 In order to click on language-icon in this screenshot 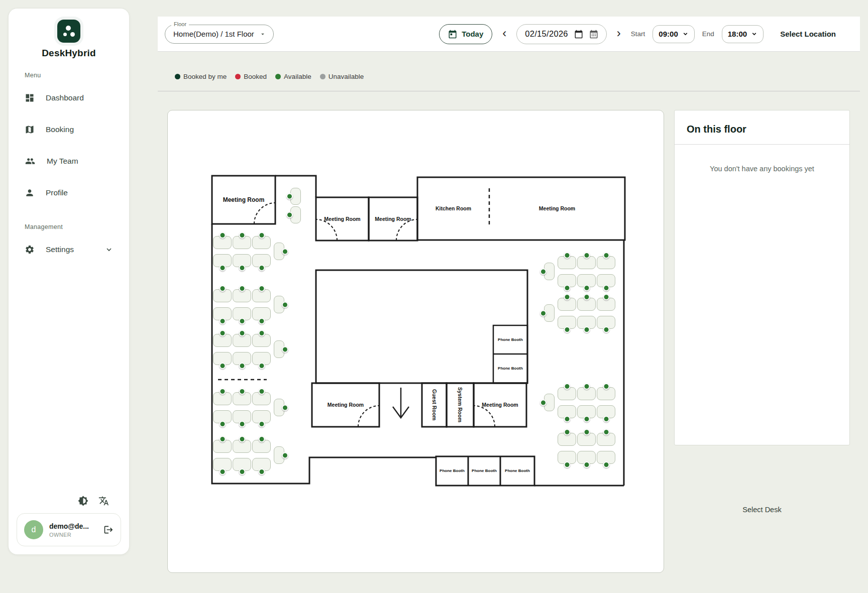, I will do `click(103, 501)`.